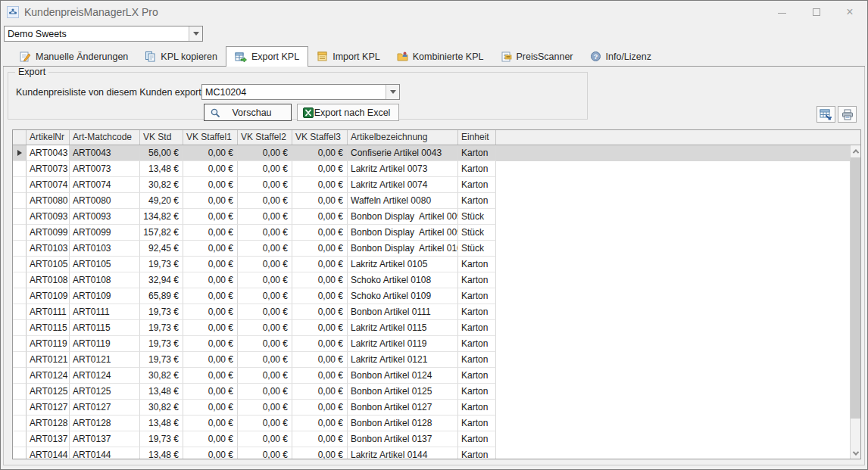  Describe the element at coordinates (432, 439) in the screenshot. I see `grid-row: ART0137ART013719,73 €0,00 €0,00 €0,00 €B…` at that location.